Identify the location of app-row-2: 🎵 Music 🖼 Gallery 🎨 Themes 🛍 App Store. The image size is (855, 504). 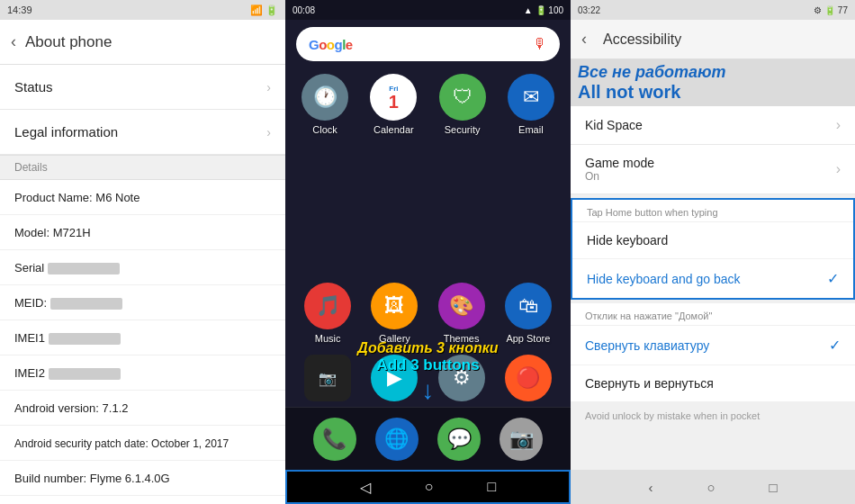
(428, 313).